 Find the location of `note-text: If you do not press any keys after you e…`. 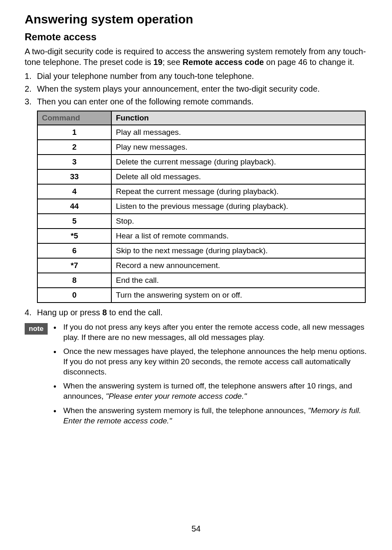

note-text: If you do not press any keys after you e… is located at coordinates (214, 332).